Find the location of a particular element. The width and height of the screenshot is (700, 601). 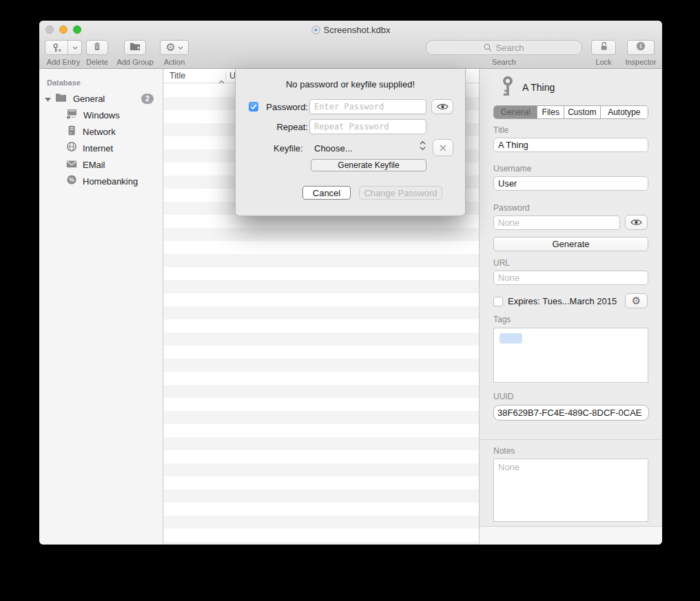

window-title-group: Screenshot.kdbx is located at coordinates (351, 30).